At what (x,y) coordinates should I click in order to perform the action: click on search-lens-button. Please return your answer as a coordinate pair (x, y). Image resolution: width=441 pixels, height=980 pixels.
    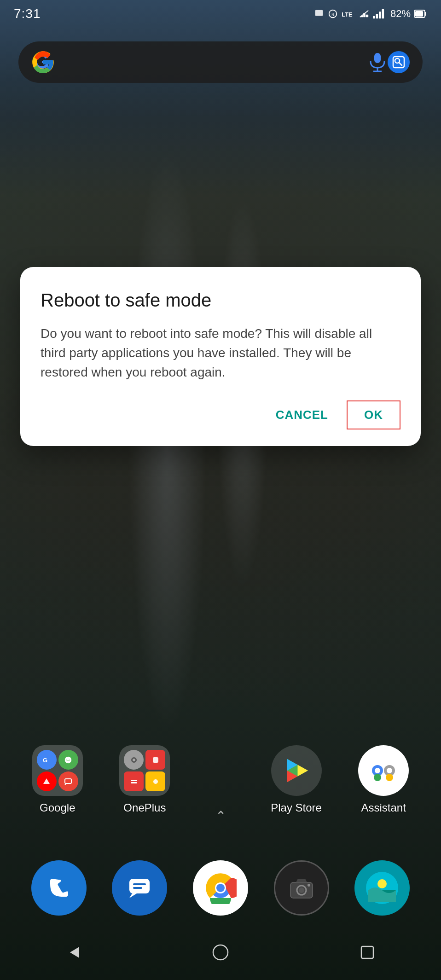
    Looking at the image, I should click on (399, 62).